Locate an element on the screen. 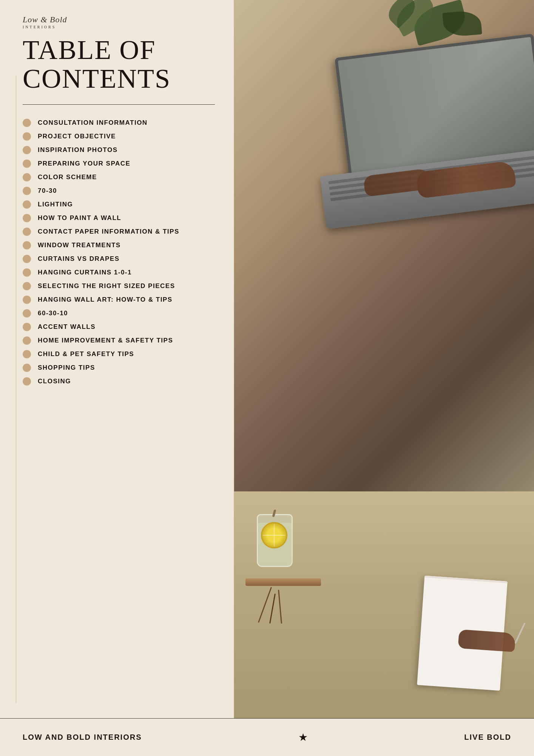 Image resolution: width=534 pixels, height=756 pixels. title-divider is located at coordinates (119, 104).